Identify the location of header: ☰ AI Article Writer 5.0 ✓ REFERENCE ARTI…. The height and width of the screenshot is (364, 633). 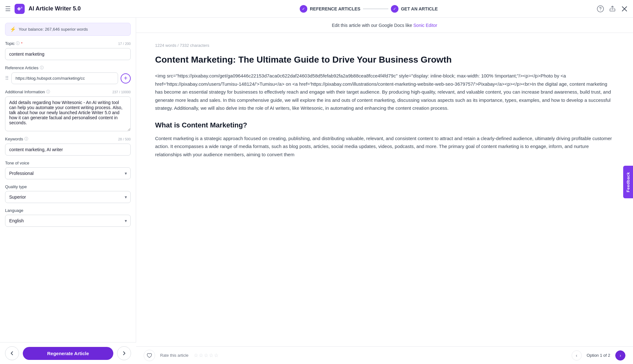
(316, 9).